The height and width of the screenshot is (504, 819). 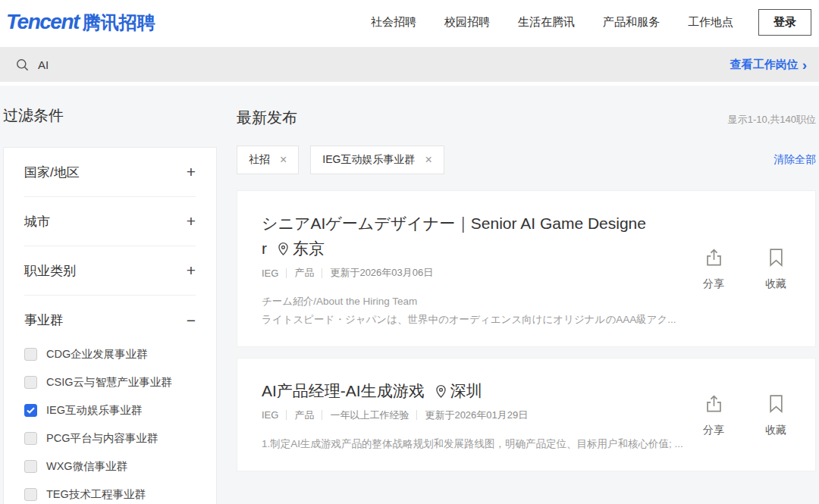 What do you see at coordinates (110, 410) in the screenshot?
I see `checkbox-item-ieg: IEG互动娱乐事业群` at bounding box center [110, 410].